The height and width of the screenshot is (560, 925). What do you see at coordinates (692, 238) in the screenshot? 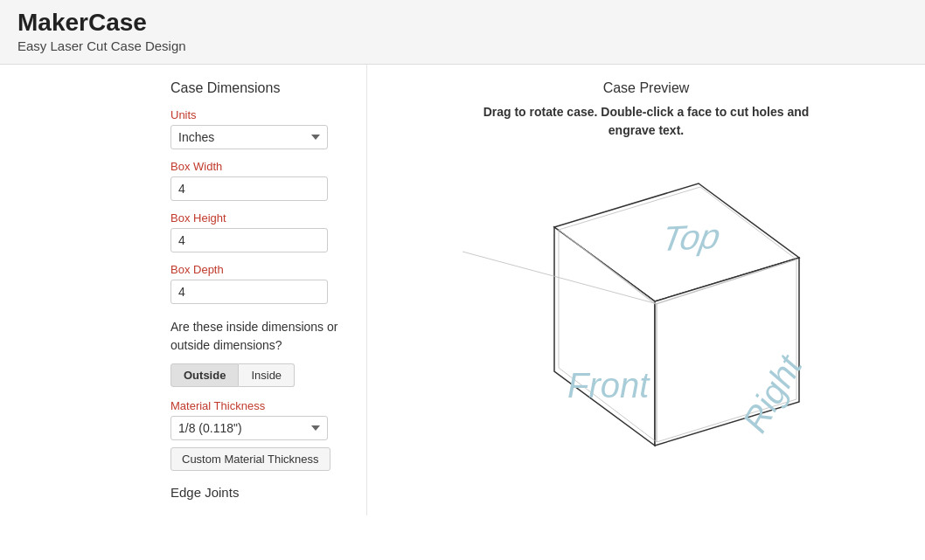
I see `top-face-label: Top` at bounding box center [692, 238].